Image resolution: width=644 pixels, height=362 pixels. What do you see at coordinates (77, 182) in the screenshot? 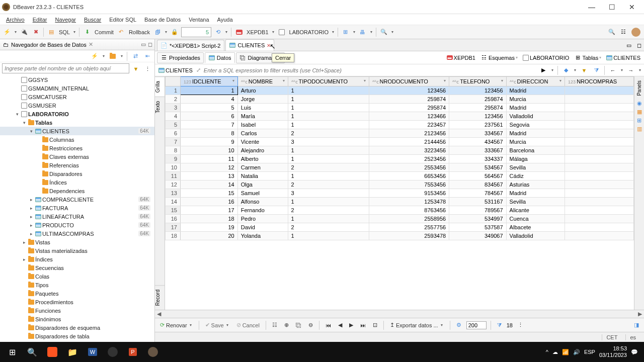
I see `tree-node: Índices` at bounding box center [77, 182].